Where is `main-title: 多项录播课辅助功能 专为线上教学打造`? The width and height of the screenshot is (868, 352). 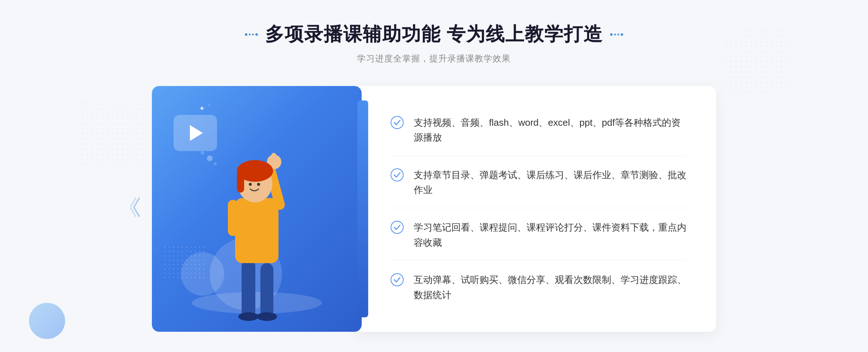 main-title: 多项录播课辅助功能 专为线上教学打造 is located at coordinates (434, 34).